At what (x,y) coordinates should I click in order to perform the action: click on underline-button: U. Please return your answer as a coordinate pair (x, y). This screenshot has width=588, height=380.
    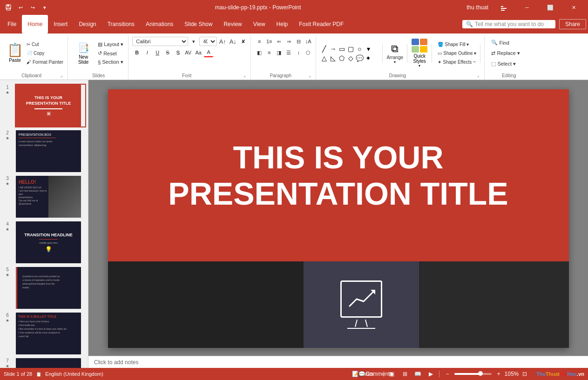
    Looking at the image, I should click on (157, 53).